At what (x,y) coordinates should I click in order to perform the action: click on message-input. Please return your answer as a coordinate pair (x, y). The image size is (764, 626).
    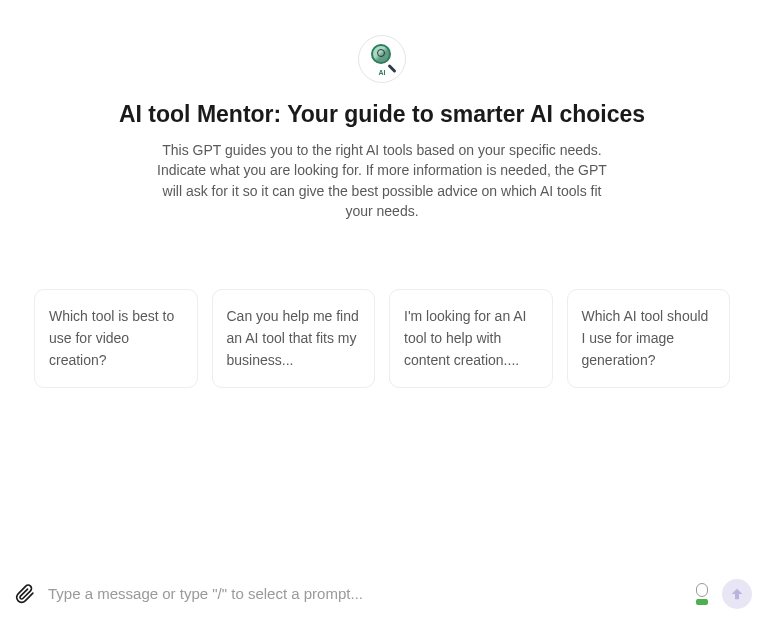
    Looking at the image, I should click on (364, 594).